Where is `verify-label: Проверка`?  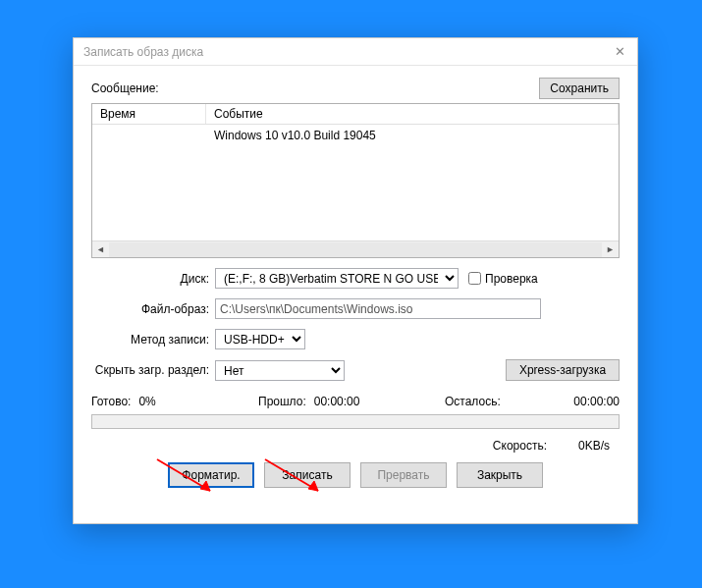 verify-label: Проверка is located at coordinates (512, 279).